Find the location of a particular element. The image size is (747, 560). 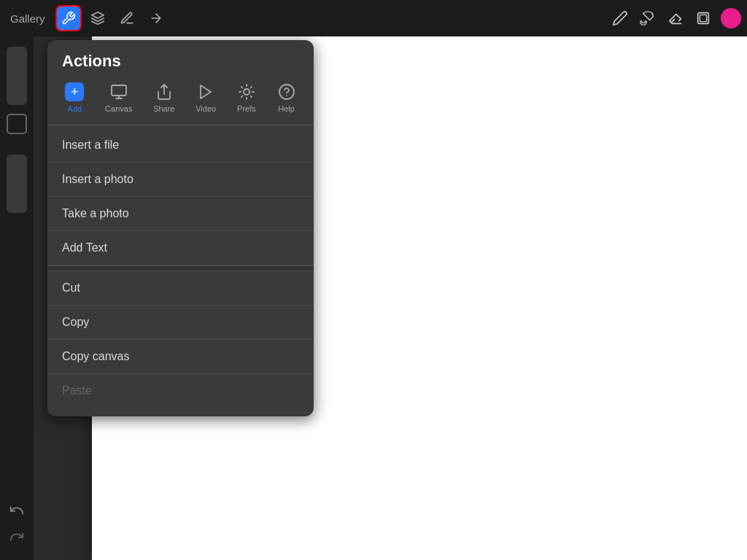

gallery-button: Gallery is located at coordinates (28, 19).